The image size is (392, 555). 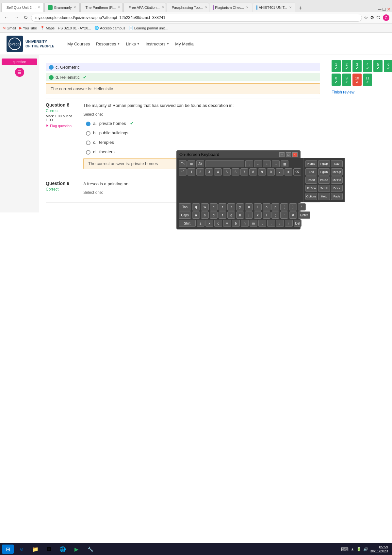 I want to click on kb-pgup: PgUp, so click(x=324, y=164).